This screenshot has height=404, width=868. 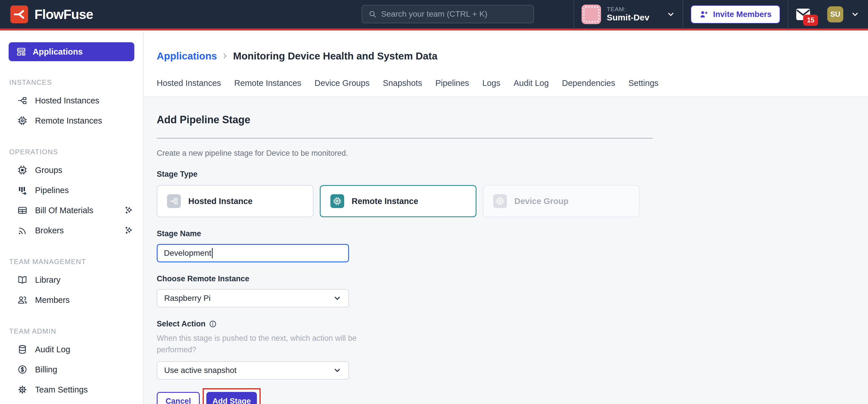 What do you see at coordinates (187, 56) in the screenshot?
I see `breadcrumb-applications-link: Applications` at bounding box center [187, 56].